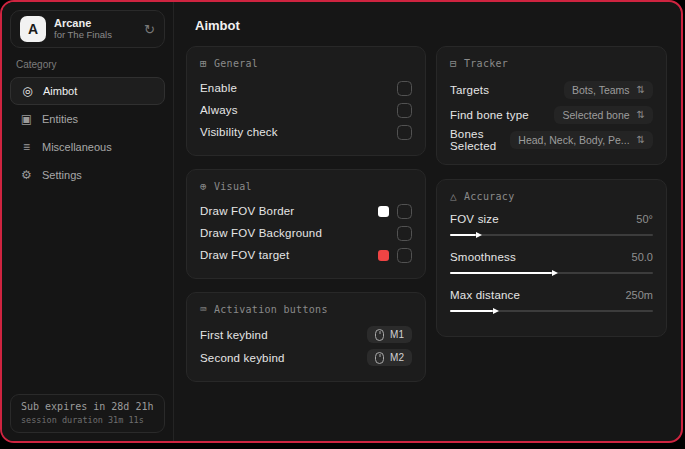 This screenshot has width=685, height=449. I want to click on dropdown-value: Selected bone, so click(596, 115).